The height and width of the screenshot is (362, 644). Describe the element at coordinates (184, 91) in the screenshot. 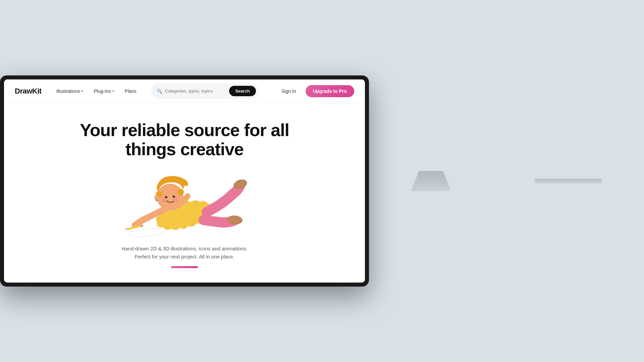

I see `navbar: DrawKit Illustrations ▾ Plug-Ins ▾ Plans…` at that location.